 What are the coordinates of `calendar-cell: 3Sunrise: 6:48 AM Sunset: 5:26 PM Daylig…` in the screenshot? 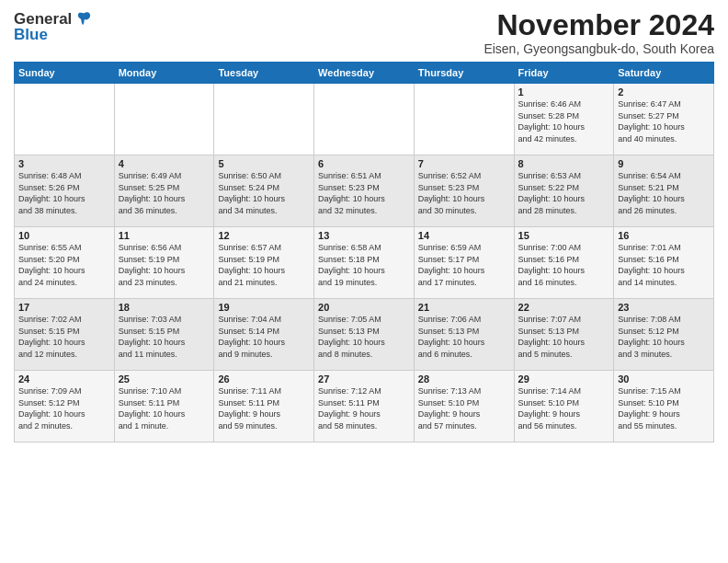 It's located at (64, 191).